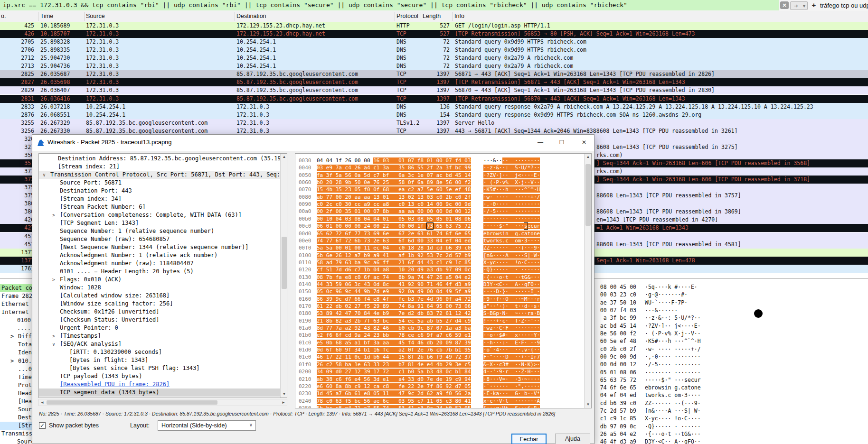 This screenshot has width=868, height=444. What do you see at coordinates (443, 306) in the screenshot?
I see `hex-row: 017061 22 db 02 27 f5 29 89 74 8a 91 64 …` at bounding box center [443, 306].